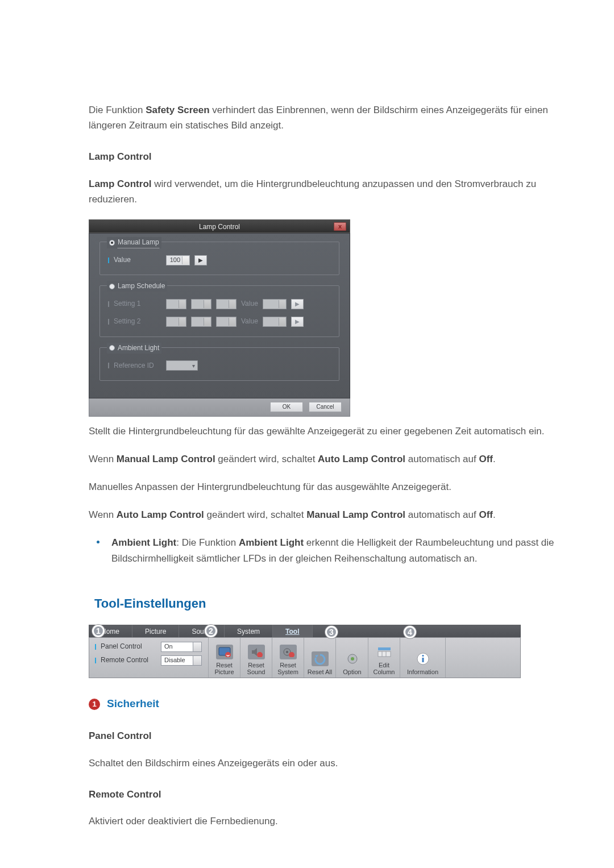  Describe the element at coordinates (156, 631) in the screenshot. I see `tab-picture: Picture` at that location.